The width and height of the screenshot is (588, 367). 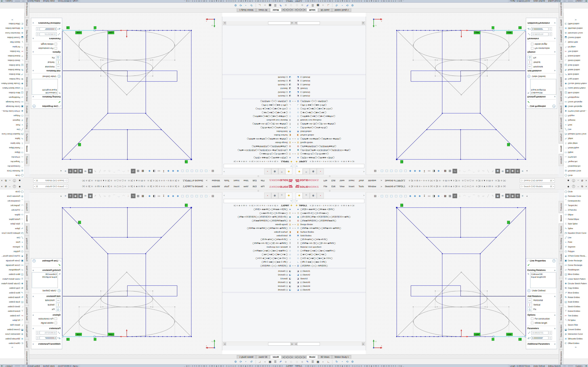 What do you see at coordinates (330, 228) in the screenshot?
I see `tree-item: ▸ A ◯Ƨ5ͶN◉∘✛Α✛◉ͶNΑ◯∘◯ΑͶN◉✛Α✛∘◉ͶNƧ5◯` at bounding box center [330, 228].